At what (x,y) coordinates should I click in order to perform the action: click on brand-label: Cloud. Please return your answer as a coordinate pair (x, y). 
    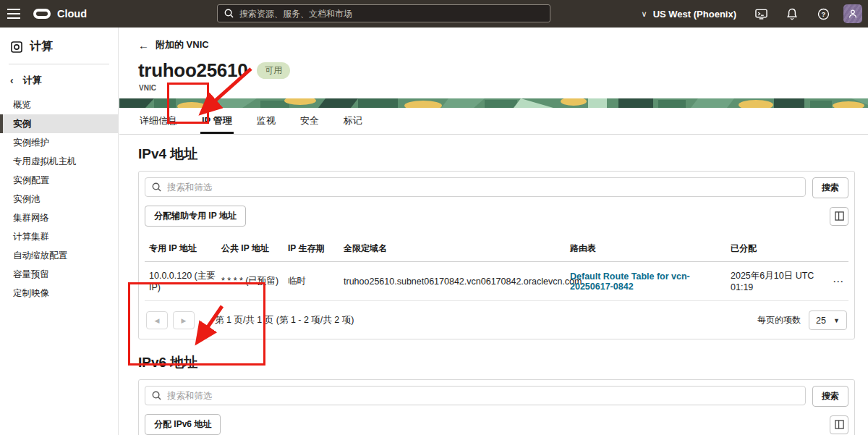
    Looking at the image, I should click on (72, 14).